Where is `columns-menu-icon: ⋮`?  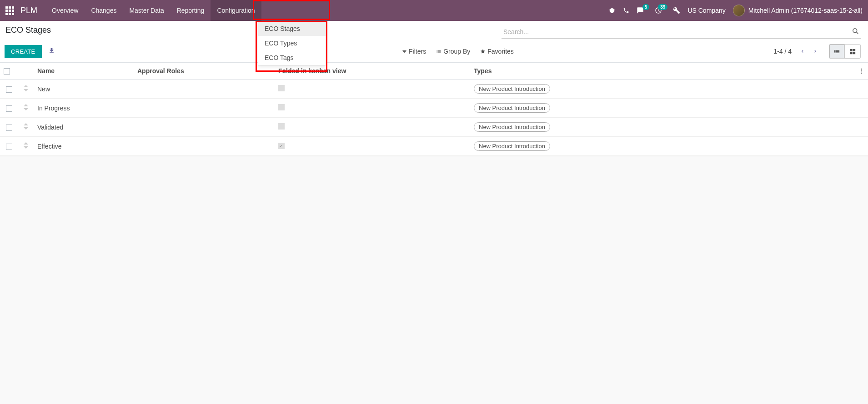
columns-menu-icon: ⋮ is located at coordinates (861, 71).